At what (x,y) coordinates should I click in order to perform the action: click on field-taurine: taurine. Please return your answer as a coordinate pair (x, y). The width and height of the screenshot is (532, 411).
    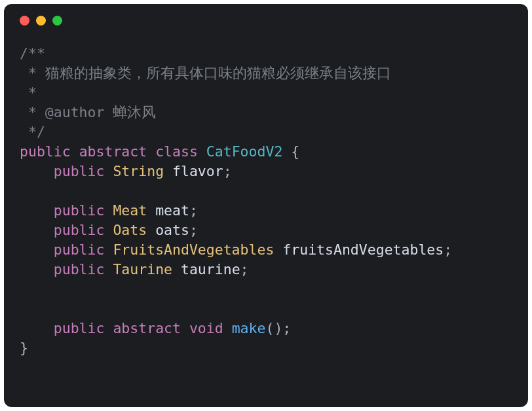
    Looking at the image, I should click on (211, 270).